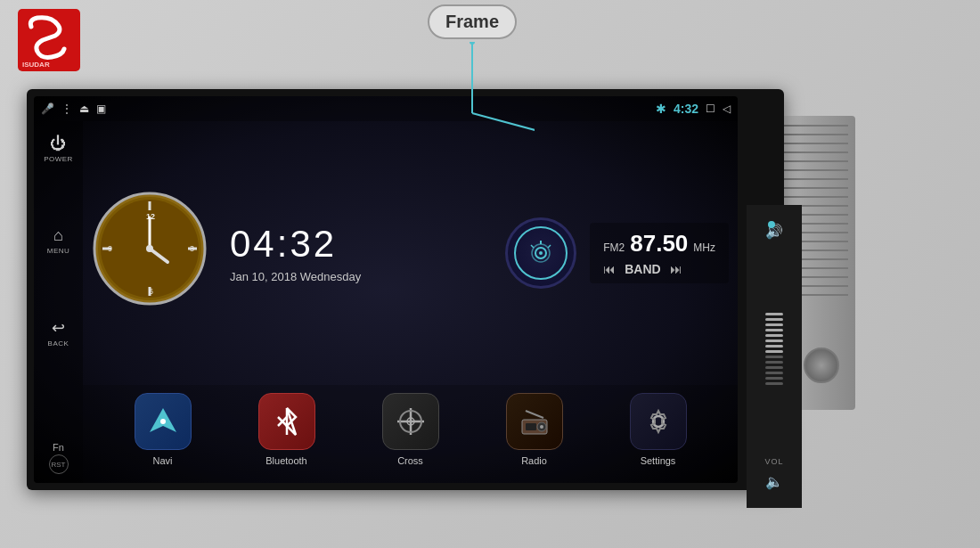 The height and width of the screenshot is (548, 980). I want to click on volume-down-icon: 🔈, so click(774, 481).